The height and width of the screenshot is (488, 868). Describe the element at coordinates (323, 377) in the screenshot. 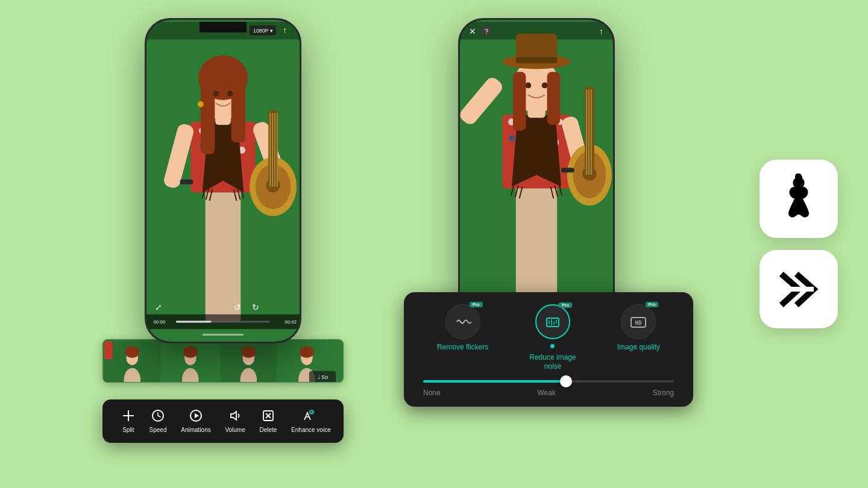

I see `svg-text: ♩ So` at that location.